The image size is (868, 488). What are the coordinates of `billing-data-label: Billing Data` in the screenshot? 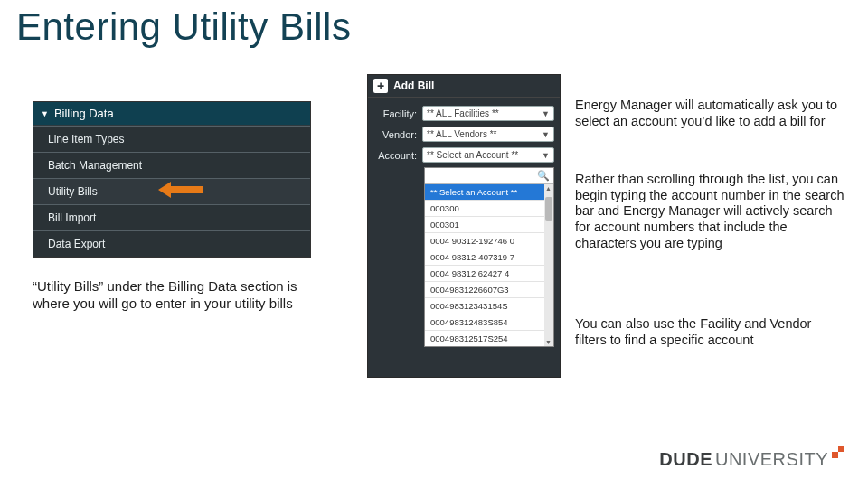 It's located at (84, 114).